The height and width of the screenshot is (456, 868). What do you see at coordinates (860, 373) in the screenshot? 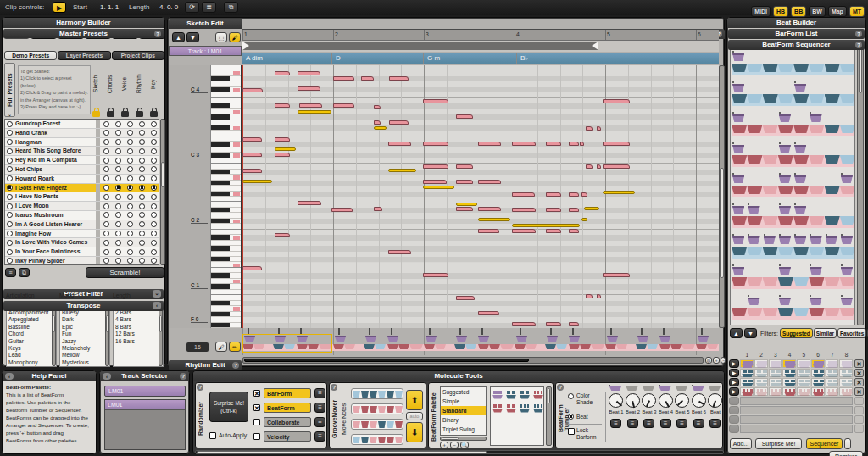
I see `sequencer-clear-button: ✕` at bounding box center [860, 373].